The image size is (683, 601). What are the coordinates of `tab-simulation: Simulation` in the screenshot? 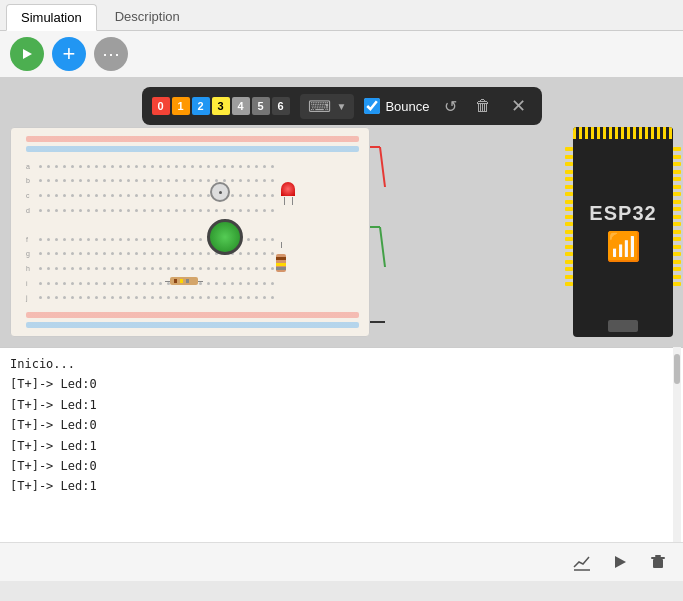 It's located at (52, 18).